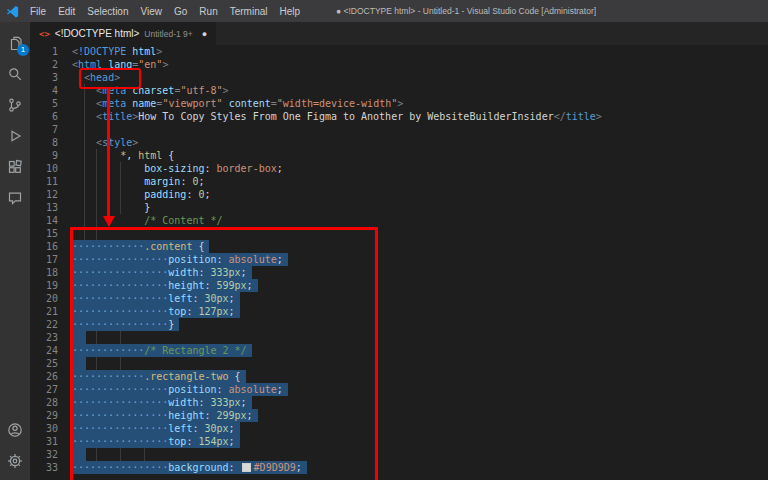 The height and width of the screenshot is (480, 768). I want to click on tab-label: <!DOCTYPE html>, so click(97, 34).